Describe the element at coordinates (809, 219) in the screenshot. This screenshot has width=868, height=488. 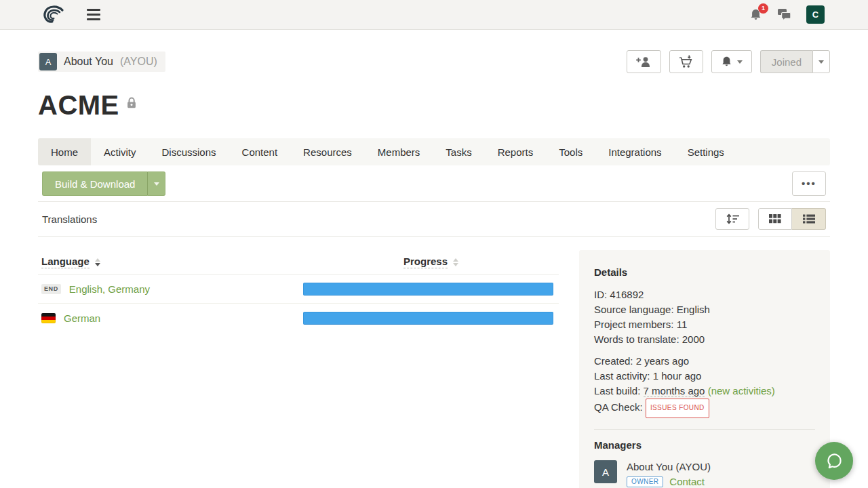
I see `list-view-icon` at that location.